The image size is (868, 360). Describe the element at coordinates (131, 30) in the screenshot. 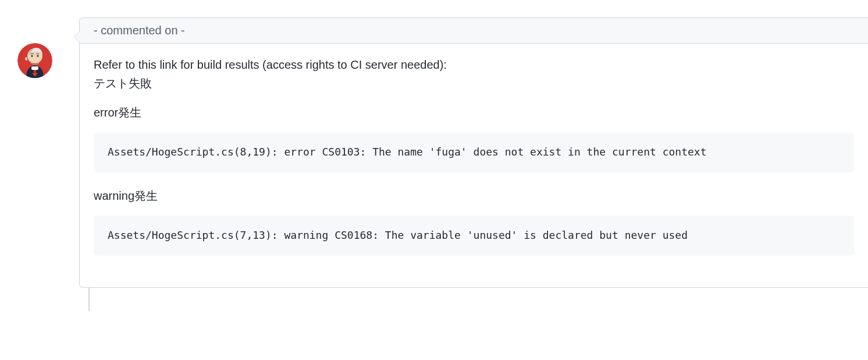

I see `comment-action: commented` at that location.